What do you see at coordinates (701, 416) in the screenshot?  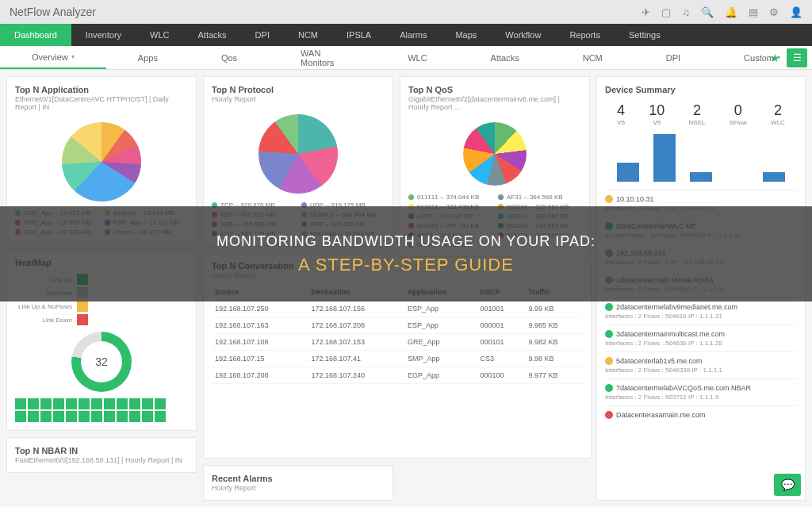 I see `device-row: Datacenterasamain.me.com` at bounding box center [701, 416].